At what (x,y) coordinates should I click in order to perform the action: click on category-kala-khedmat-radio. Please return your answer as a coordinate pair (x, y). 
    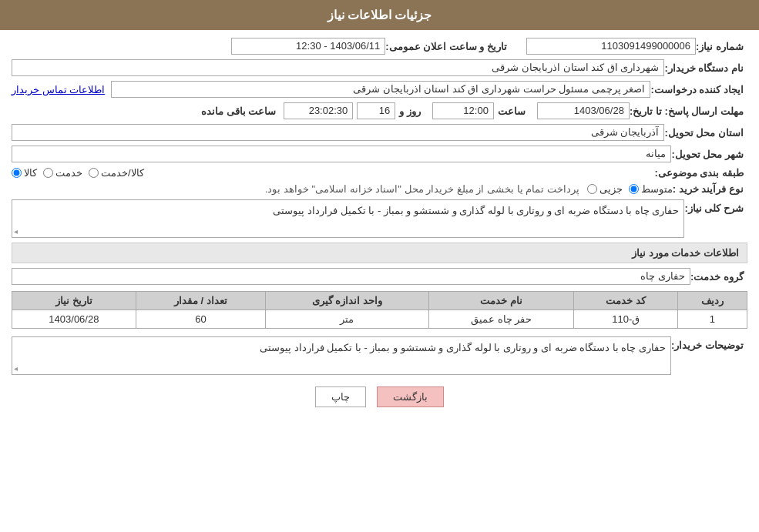
    Looking at the image, I should click on (94, 172).